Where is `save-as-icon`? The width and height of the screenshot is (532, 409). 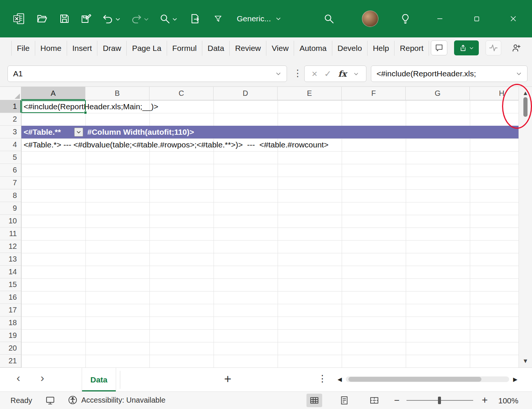 save-as-icon is located at coordinates (86, 19).